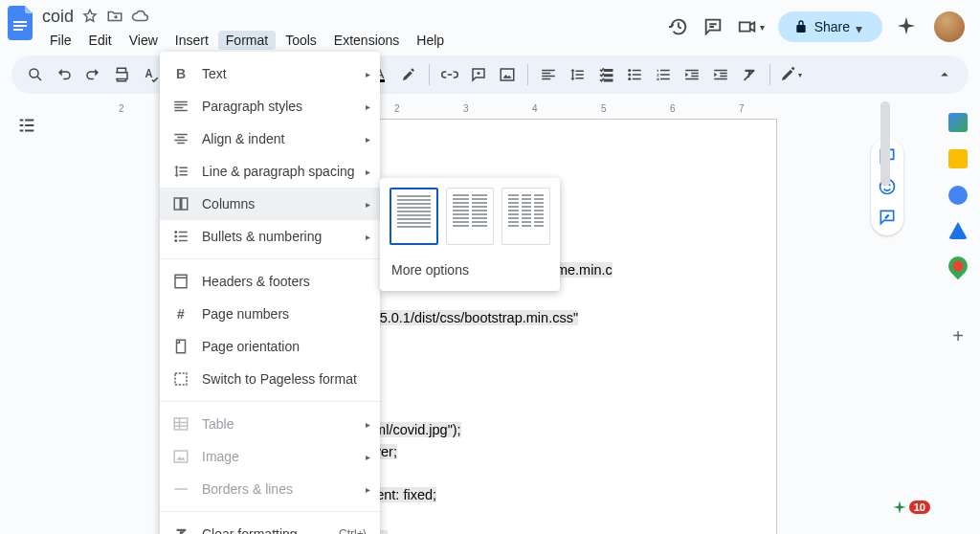  I want to click on link-icon, so click(450, 75).